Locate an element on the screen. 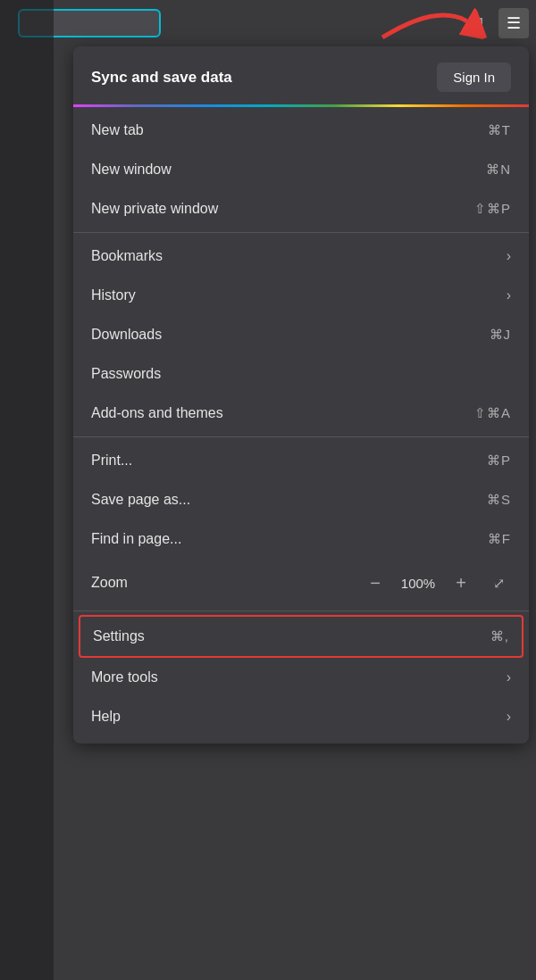 This screenshot has height=980, width=536. zoom-plus-icon: + is located at coordinates (461, 584).